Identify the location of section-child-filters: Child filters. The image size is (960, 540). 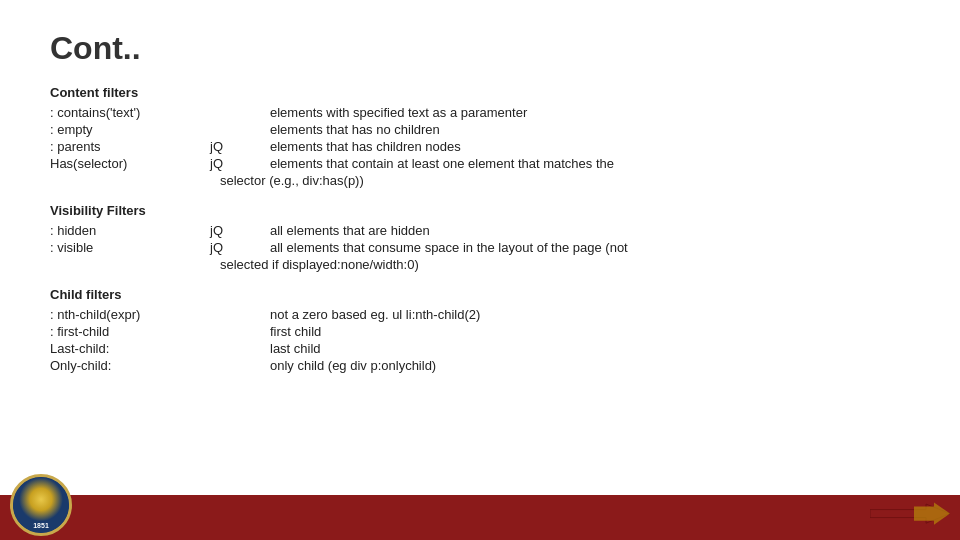
(480, 294).